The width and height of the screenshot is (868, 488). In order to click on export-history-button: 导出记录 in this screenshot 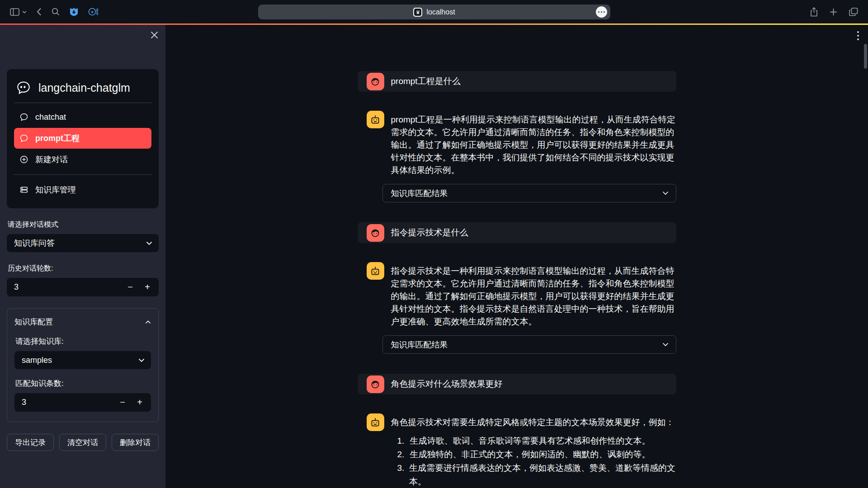, I will do `click(30, 442)`.